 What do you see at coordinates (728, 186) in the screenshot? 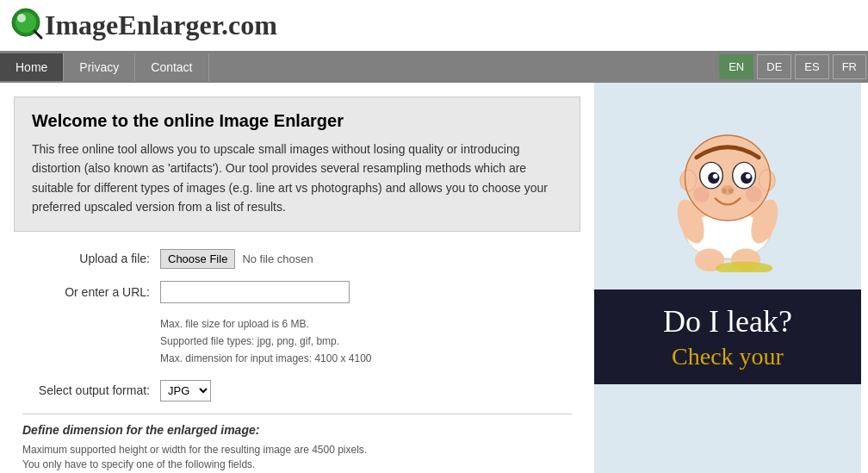
I see `baby-illustration` at bounding box center [728, 186].